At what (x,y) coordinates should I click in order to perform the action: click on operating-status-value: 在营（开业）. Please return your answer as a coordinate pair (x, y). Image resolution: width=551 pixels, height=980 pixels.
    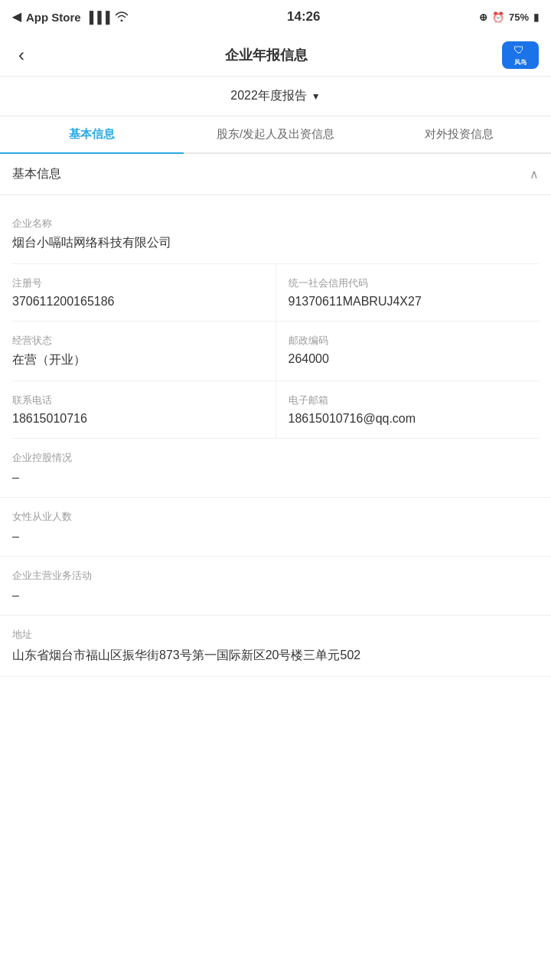
    Looking at the image, I should click on (138, 360).